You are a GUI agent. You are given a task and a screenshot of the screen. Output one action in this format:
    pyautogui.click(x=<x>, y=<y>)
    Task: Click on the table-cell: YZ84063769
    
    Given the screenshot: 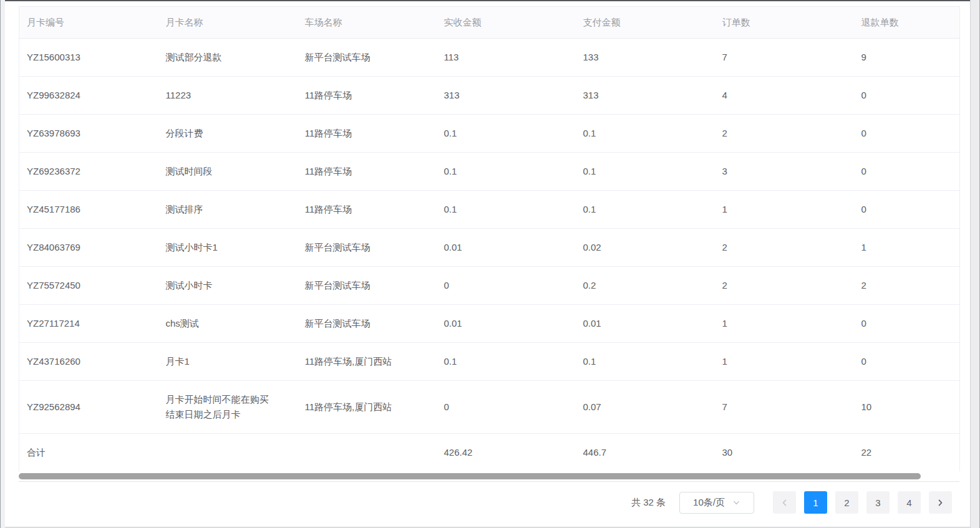 What is the action you would take?
    pyautogui.click(x=89, y=248)
    